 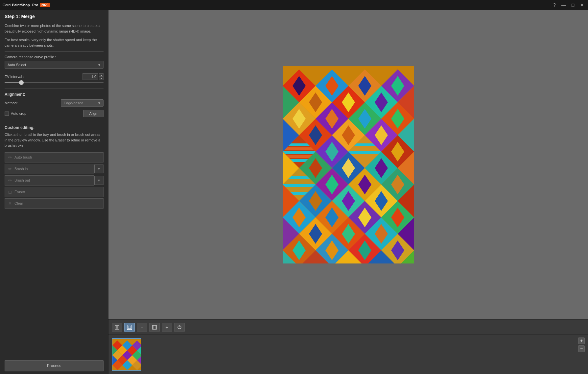 I want to click on autocrop-label: Auto crop, so click(x=18, y=113).